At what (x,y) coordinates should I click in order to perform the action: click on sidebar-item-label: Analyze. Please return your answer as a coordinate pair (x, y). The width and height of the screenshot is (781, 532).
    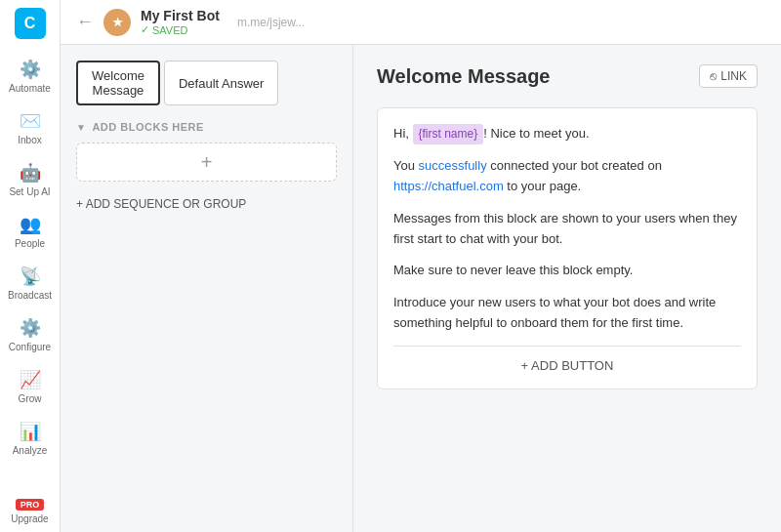
    Looking at the image, I should click on (30, 451).